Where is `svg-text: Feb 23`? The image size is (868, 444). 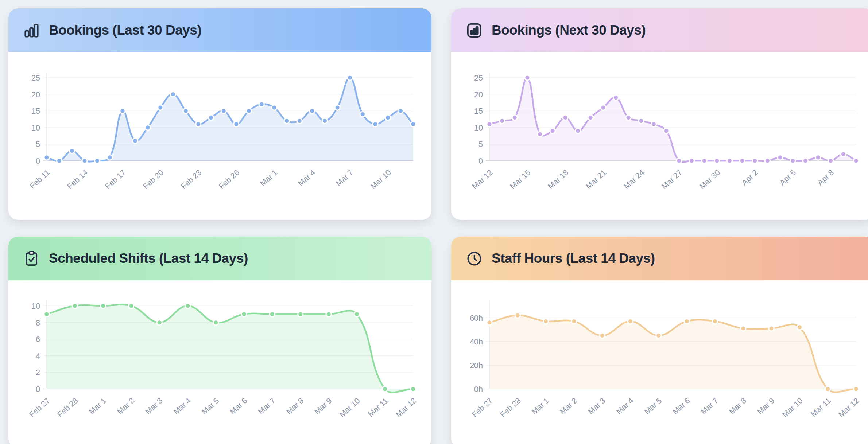
svg-text: Feb 23 is located at coordinates (191, 179).